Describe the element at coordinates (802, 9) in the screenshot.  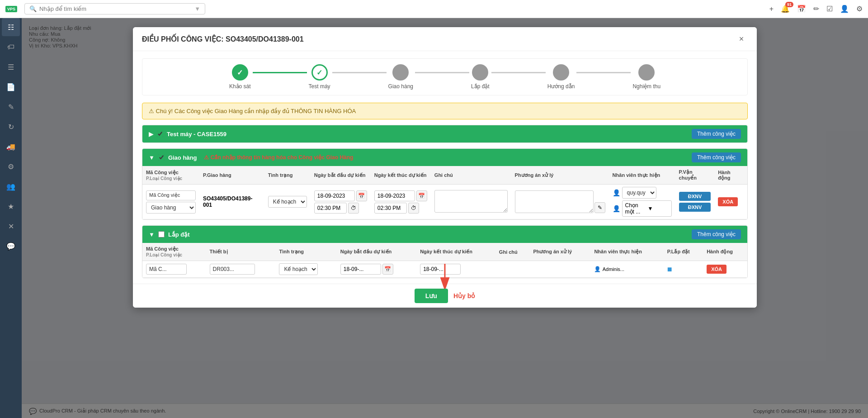
I see `calendar-icon: 📅` at that location.